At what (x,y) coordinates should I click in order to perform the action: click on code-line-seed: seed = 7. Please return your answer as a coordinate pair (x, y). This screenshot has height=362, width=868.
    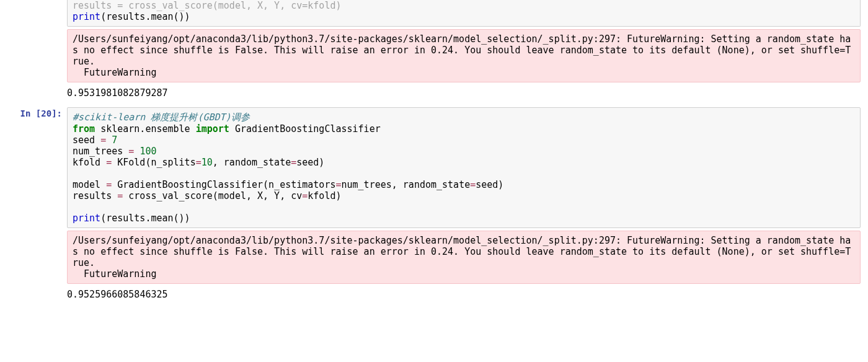
    Looking at the image, I should click on (95, 140).